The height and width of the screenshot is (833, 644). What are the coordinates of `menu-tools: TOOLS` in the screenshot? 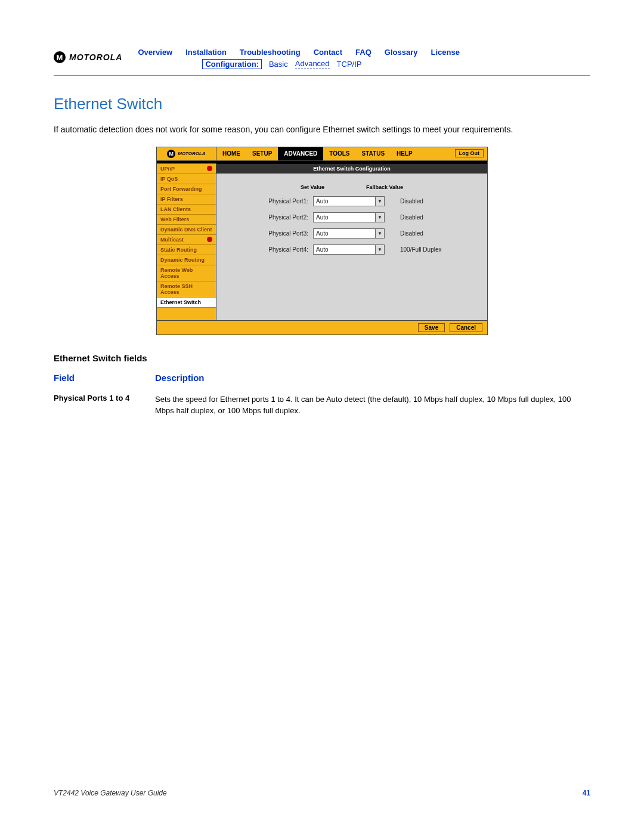 It's located at (339, 154).